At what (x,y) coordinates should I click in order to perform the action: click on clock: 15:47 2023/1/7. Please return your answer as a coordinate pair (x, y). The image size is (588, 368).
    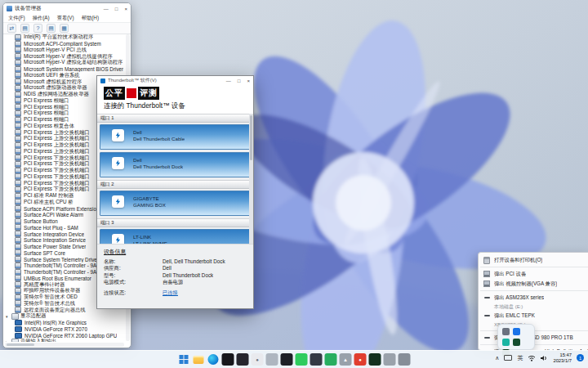
    Looking at the image, I should click on (562, 358).